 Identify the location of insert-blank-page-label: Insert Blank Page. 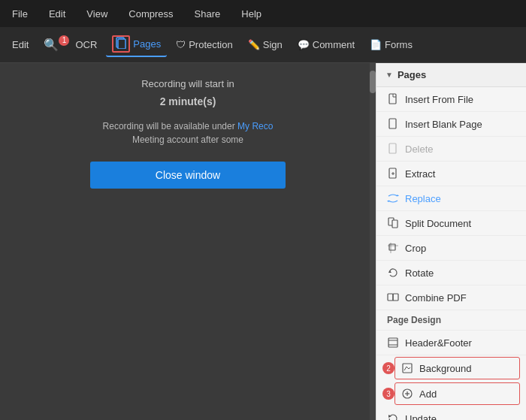
(443, 125).